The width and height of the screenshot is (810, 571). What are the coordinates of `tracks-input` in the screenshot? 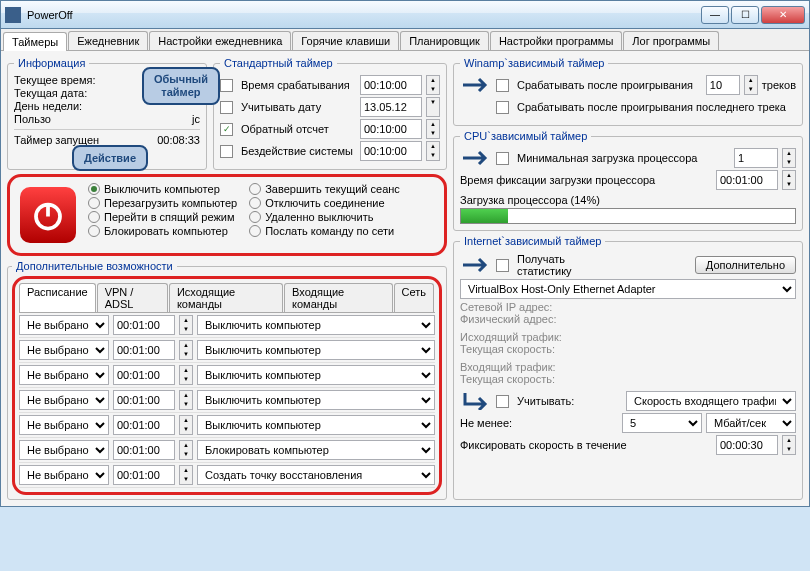 It's located at (723, 85).